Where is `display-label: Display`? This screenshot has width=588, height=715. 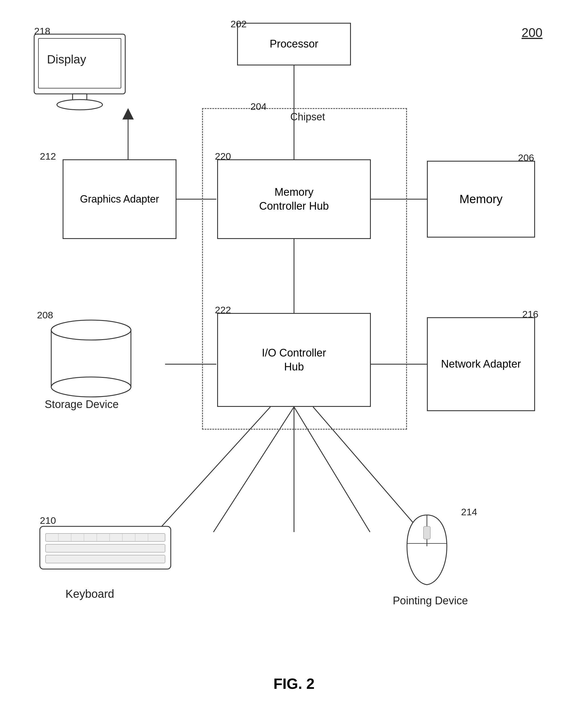 display-label: Display is located at coordinates (67, 60).